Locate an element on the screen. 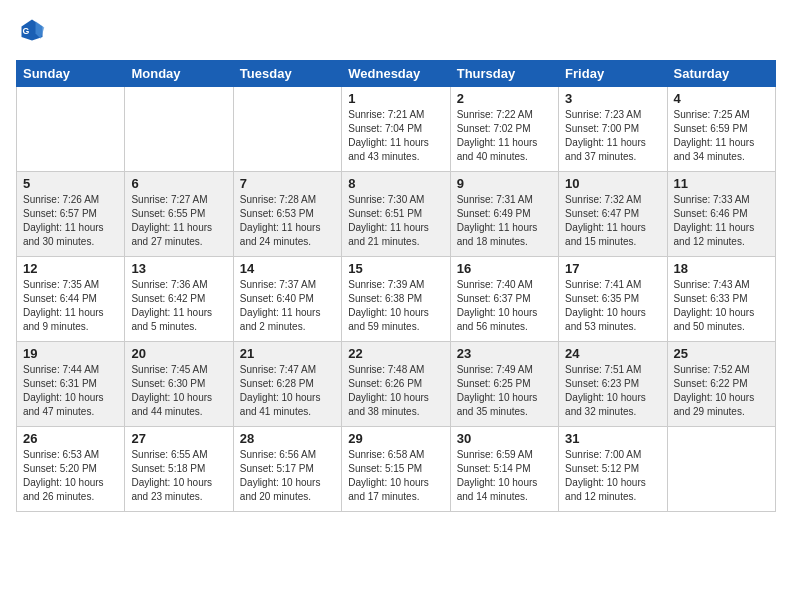  day-cell: 31Sunrise: 7:00 AM Sunset: 5:12 PM Dayli… is located at coordinates (613, 470).